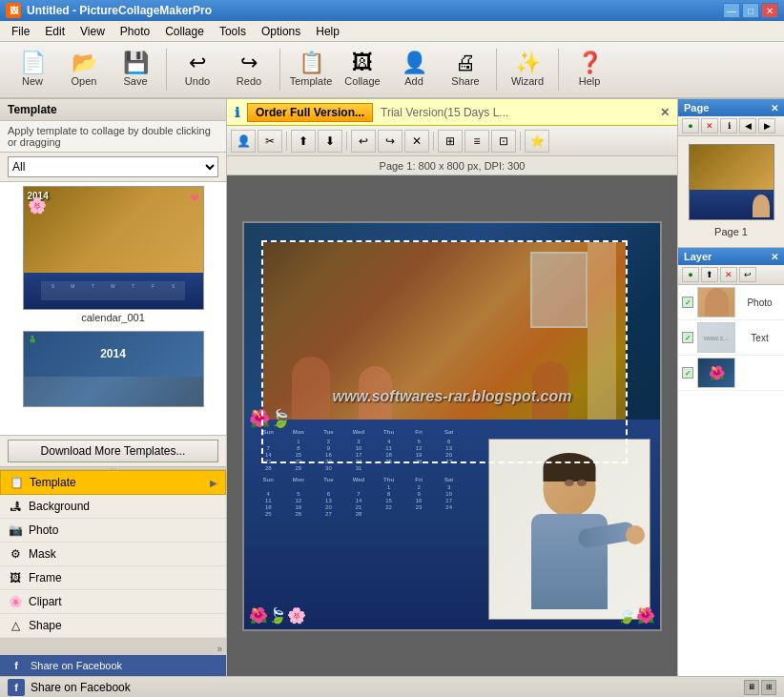 The image size is (784, 697). I want to click on add-icon: 👤, so click(414, 63).